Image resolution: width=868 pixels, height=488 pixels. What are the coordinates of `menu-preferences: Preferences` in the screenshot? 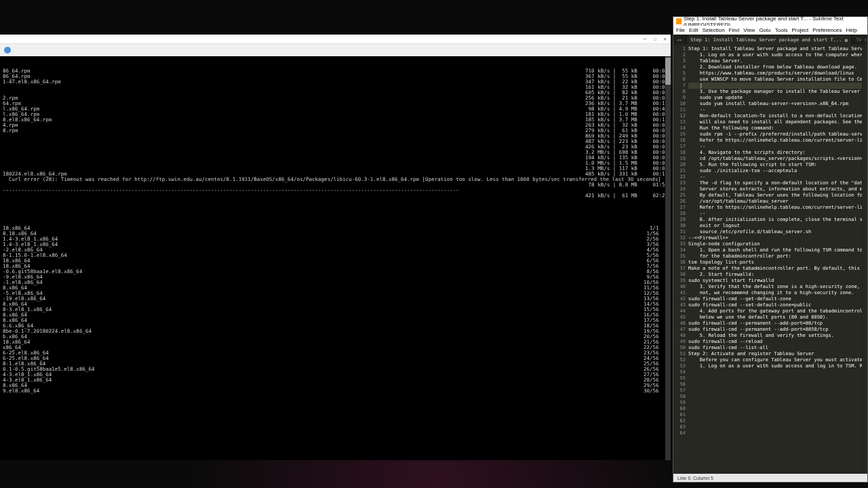 It's located at (827, 30).